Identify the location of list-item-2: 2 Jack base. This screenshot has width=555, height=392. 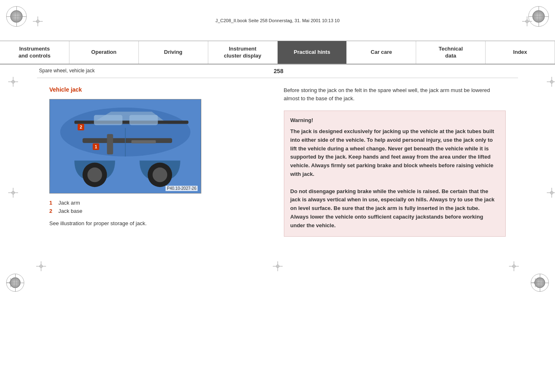
(160, 211).